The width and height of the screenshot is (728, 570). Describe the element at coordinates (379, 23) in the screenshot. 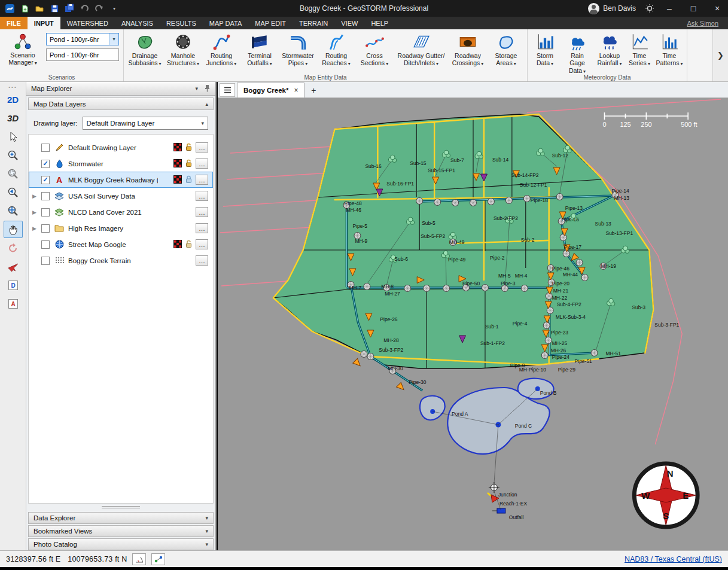

I see `tab-help: HELP` at that location.